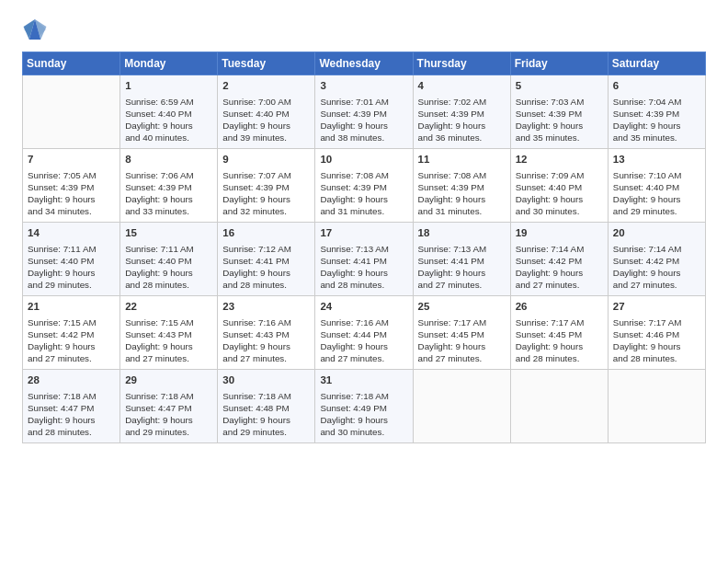 The image size is (728, 563). What do you see at coordinates (559, 193) in the screenshot?
I see `day-info: Sunrise: 7:09 AMSunset: 4:40 PMDaylight:…` at bounding box center [559, 193].